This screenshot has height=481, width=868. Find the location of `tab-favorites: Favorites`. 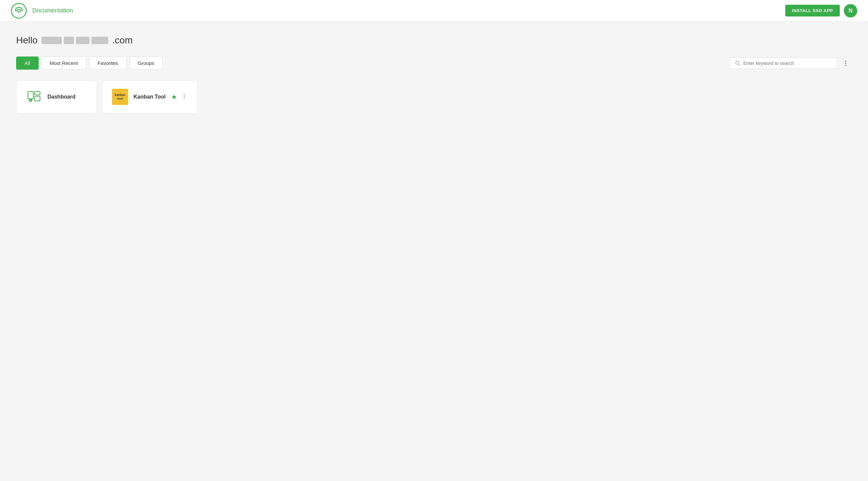

tab-favorites: Favorites is located at coordinates (108, 63).